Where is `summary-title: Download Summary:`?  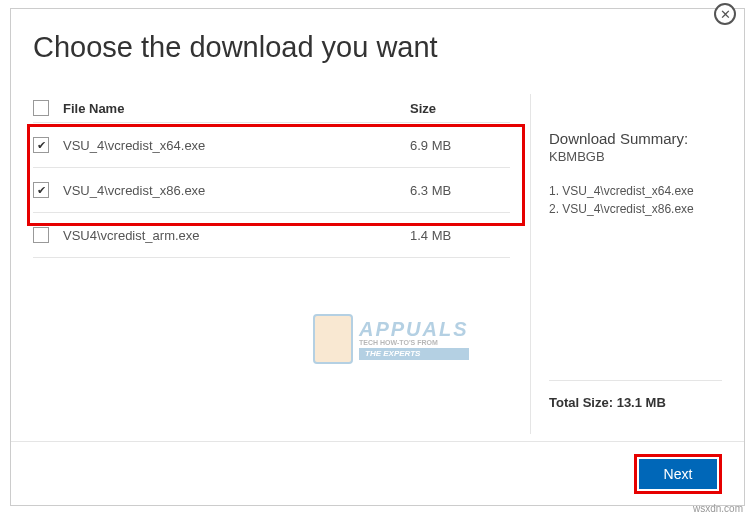
summary-title: Download Summary: is located at coordinates (636, 138).